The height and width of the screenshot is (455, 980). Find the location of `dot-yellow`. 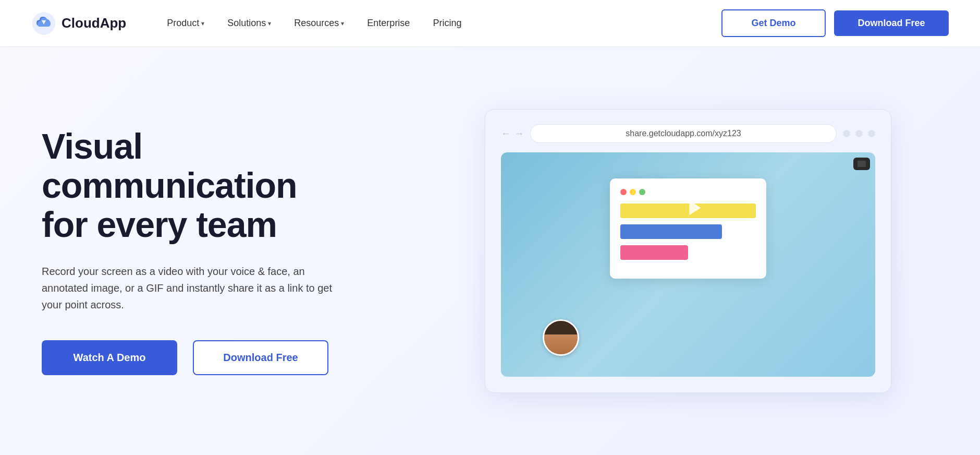

dot-yellow is located at coordinates (633, 192).